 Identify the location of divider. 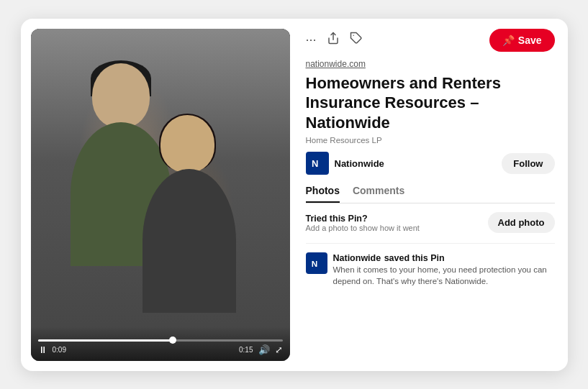
(430, 243).